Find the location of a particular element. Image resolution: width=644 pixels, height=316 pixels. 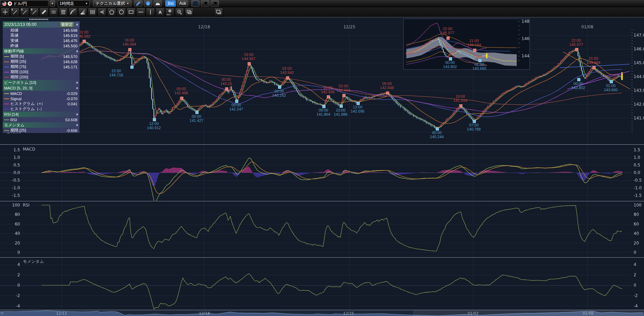

mountain-button is located at coordinates (158, 3).